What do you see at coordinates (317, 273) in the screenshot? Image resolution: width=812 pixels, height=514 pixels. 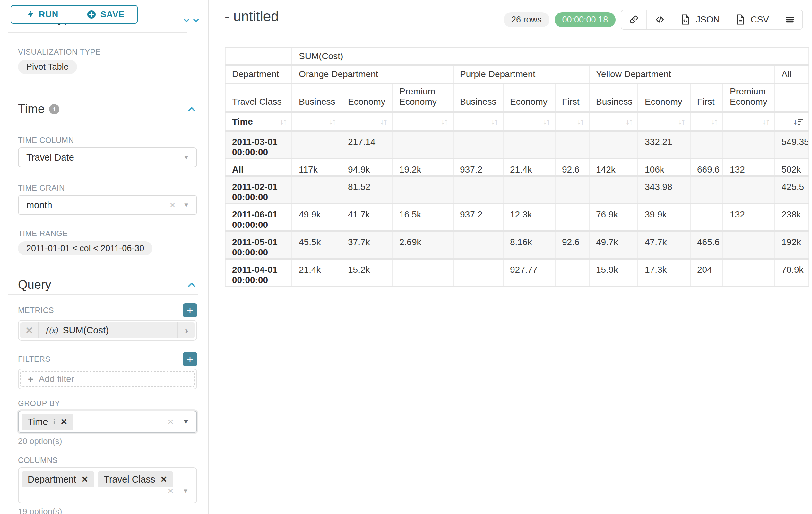 I see `value-cell: 21.4k` at bounding box center [317, 273].